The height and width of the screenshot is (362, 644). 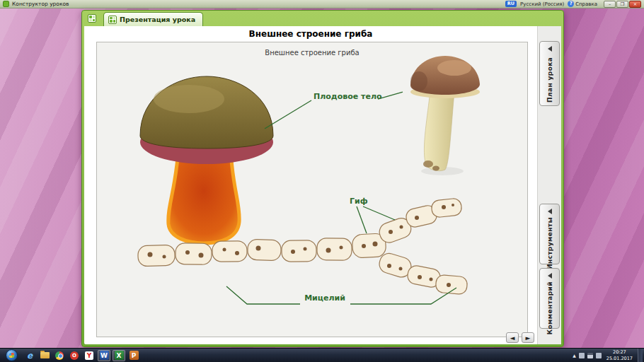 What do you see at coordinates (620, 355) in the screenshot?
I see `clock: 20:27 25.01.2017` at bounding box center [620, 355].